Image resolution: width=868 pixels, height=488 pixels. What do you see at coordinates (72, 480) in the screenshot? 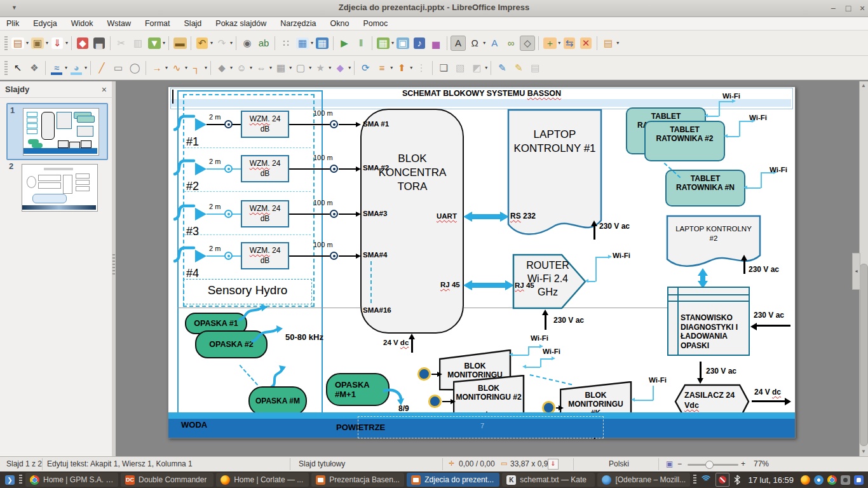
I see `taskbar-window-chrome: Home | GPM S.A. -...` at bounding box center [72, 480].